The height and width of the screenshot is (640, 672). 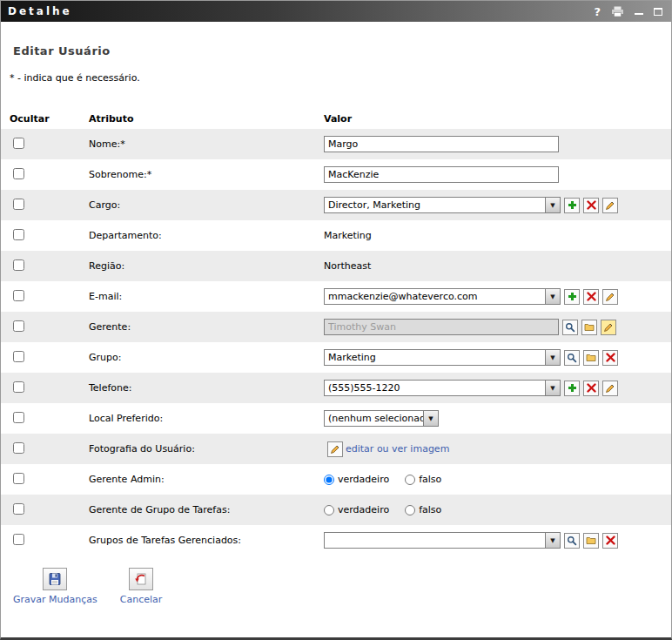 What do you see at coordinates (40, 11) in the screenshot?
I see `window-title: Detalhe` at bounding box center [40, 11].